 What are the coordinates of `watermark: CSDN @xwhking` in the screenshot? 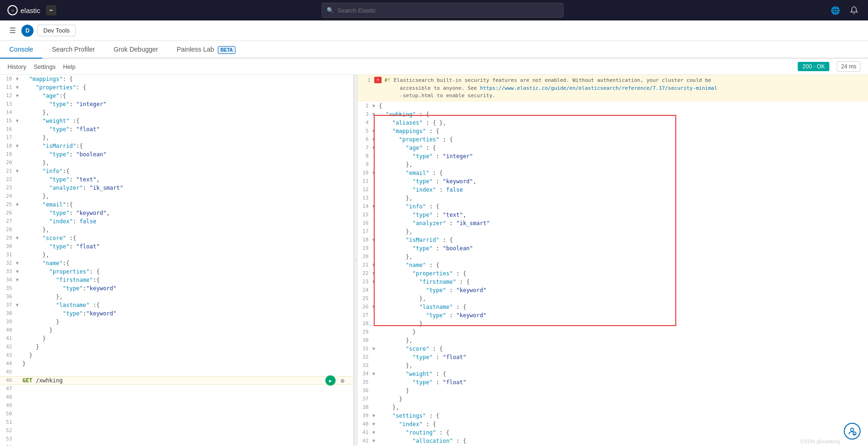 It's located at (820, 441).